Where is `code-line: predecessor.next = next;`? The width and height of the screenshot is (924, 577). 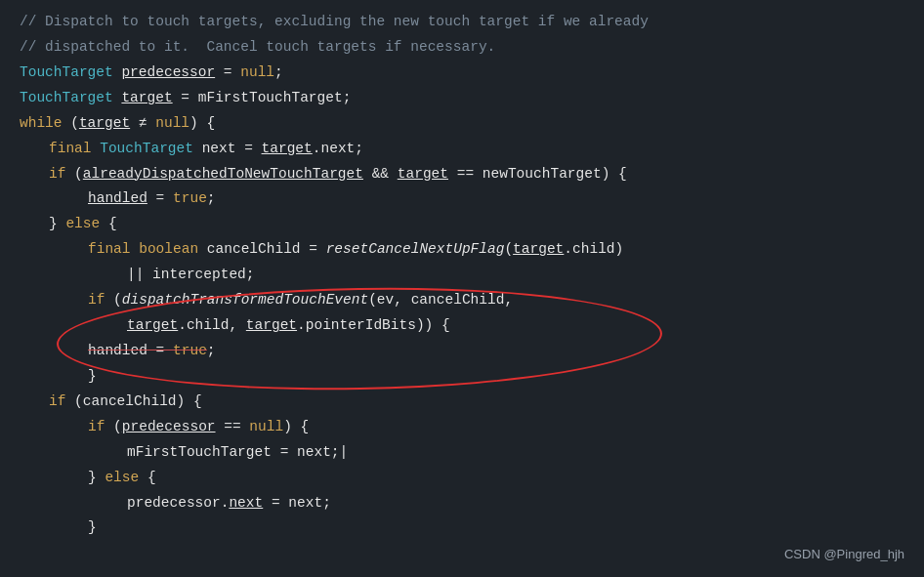 code-line: predecessor.next = next; is located at coordinates (462, 504).